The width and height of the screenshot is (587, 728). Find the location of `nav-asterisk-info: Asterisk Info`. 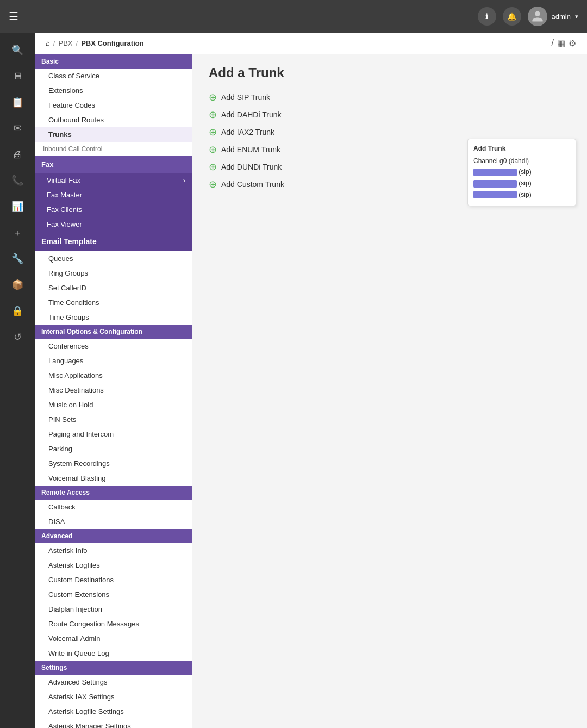

nav-asterisk-info: Asterisk Info is located at coordinates (113, 550).